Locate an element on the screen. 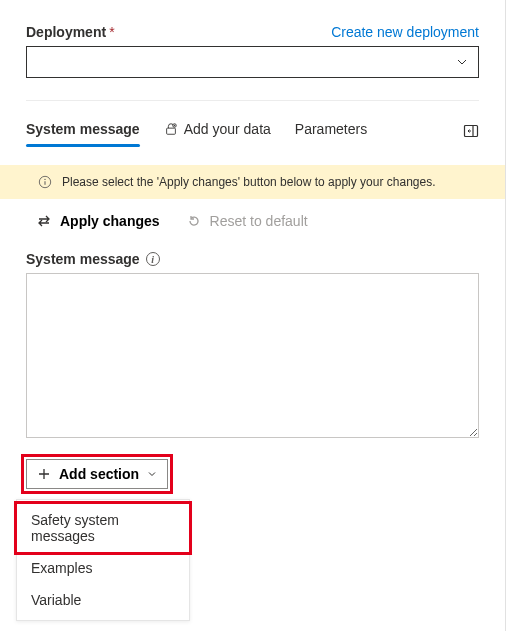 The height and width of the screenshot is (631, 506). apply-changes-button: Apply changes is located at coordinates (98, 221).